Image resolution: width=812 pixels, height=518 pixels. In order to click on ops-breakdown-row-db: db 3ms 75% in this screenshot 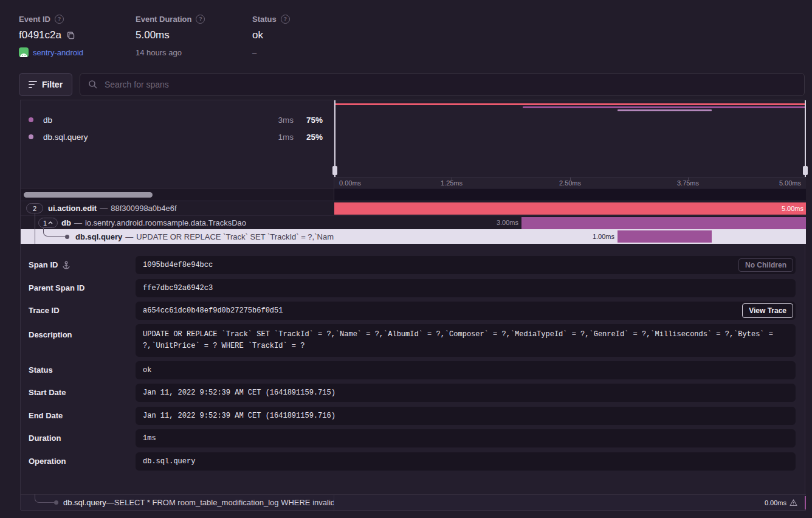, I will do `click(177, 120)`.